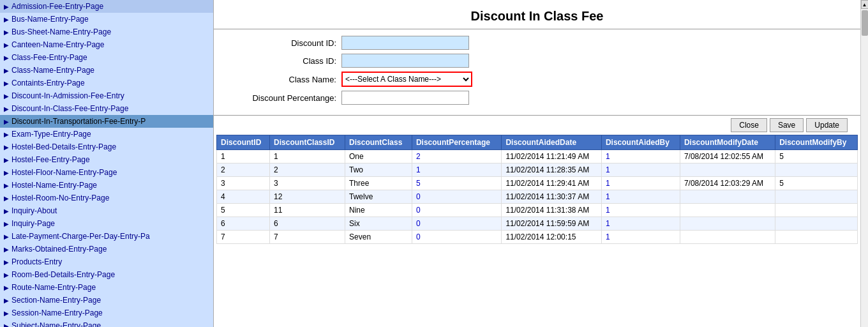  Describe the element at coordinates (379, 197) in the screenshot. I see `table-cell-2: Twelve` at that location.